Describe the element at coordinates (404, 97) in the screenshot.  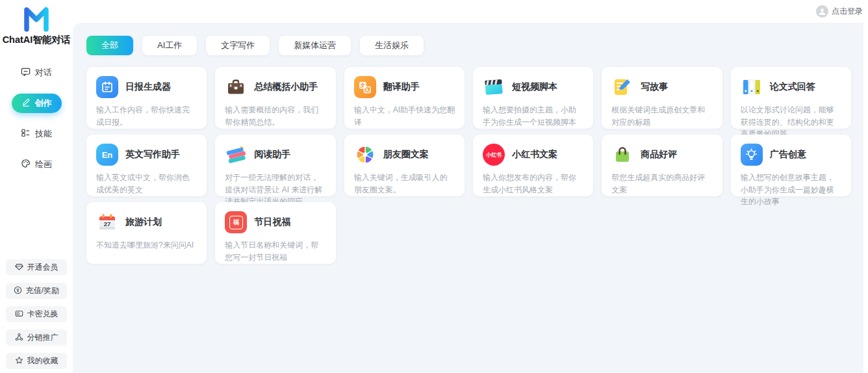
I see `card-translate-helper: 文A 翻译助手 输入中文，AI助手快速为您翻译` at that location.